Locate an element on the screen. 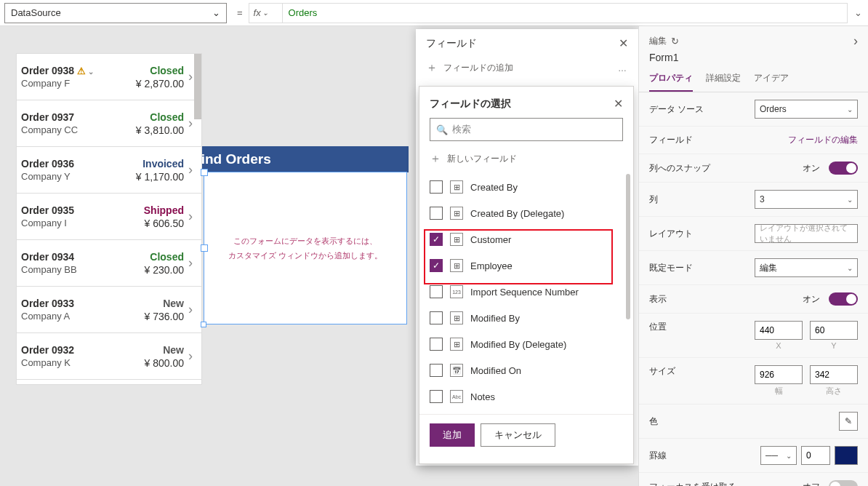 The width and height of the screenshot is (868, 486). columns-select: 3⌄ is located at coordinates (806, 199).